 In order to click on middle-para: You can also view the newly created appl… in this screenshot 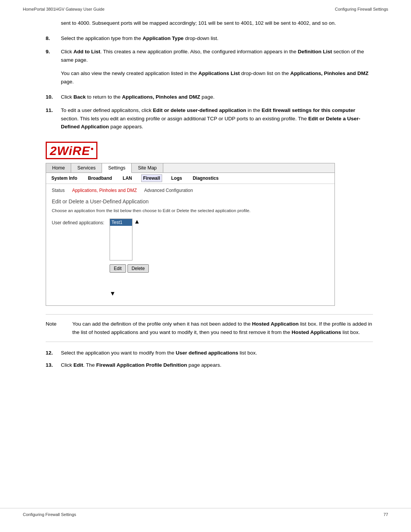, I will do `click(217, 78)`.